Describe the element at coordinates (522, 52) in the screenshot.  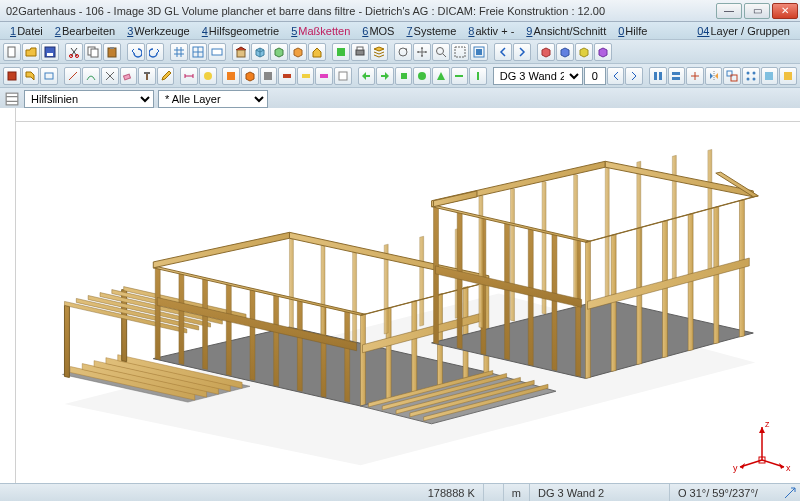
I see `tool-arrow-right-icon` at that location.